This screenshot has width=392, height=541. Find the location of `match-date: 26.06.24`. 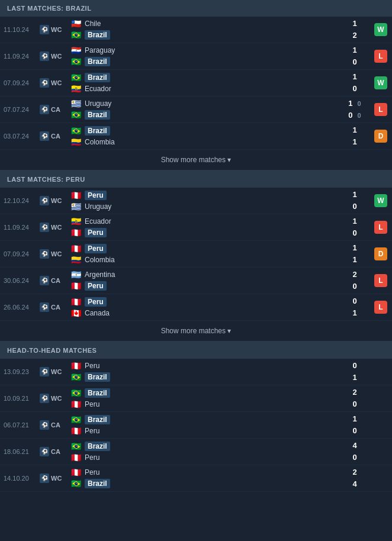

match-date: 26.06.24 is located at coordinates (19, 307).